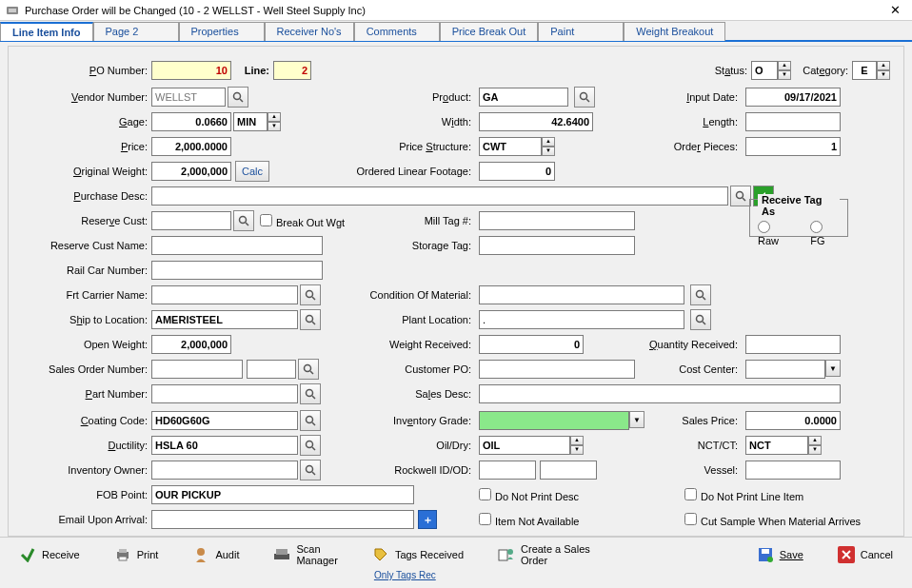 The image size is (912, 588). What do you see at coordinates (283, 495) in the screenshot?
I see `fob-point-input` at bounding box center [283, 495].